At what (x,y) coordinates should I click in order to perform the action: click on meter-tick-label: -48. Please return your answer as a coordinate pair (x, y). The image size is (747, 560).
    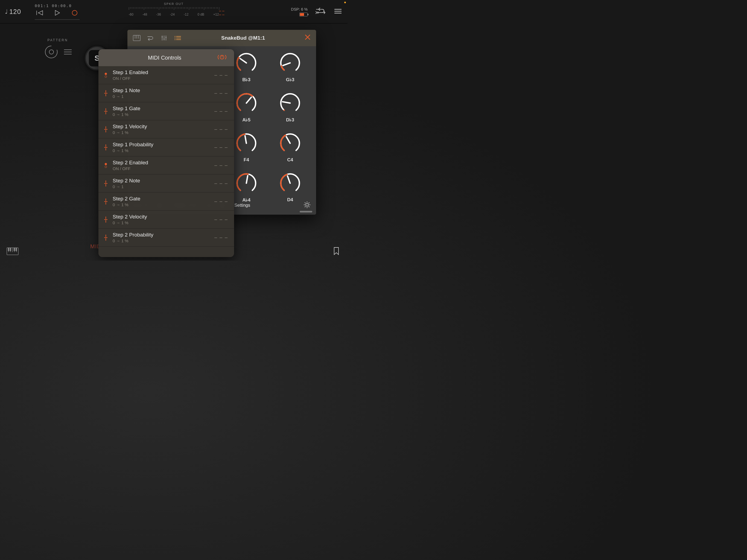
    Looking at the image, I should click on (145, 15).